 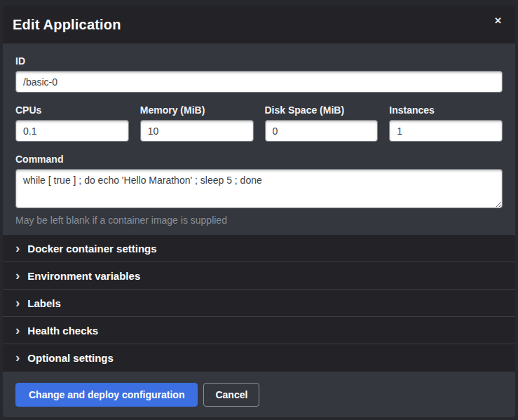 I want to click on section-docker-container-settings: › Docker container settings, so click(x=259, y=248).